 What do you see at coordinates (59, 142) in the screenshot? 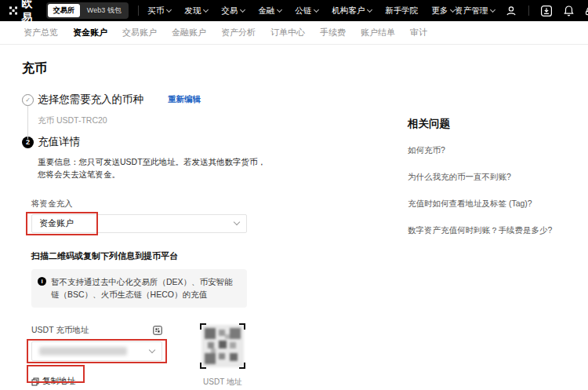
I see `step2-title: 充值详情` at bounding box center [59, 142].